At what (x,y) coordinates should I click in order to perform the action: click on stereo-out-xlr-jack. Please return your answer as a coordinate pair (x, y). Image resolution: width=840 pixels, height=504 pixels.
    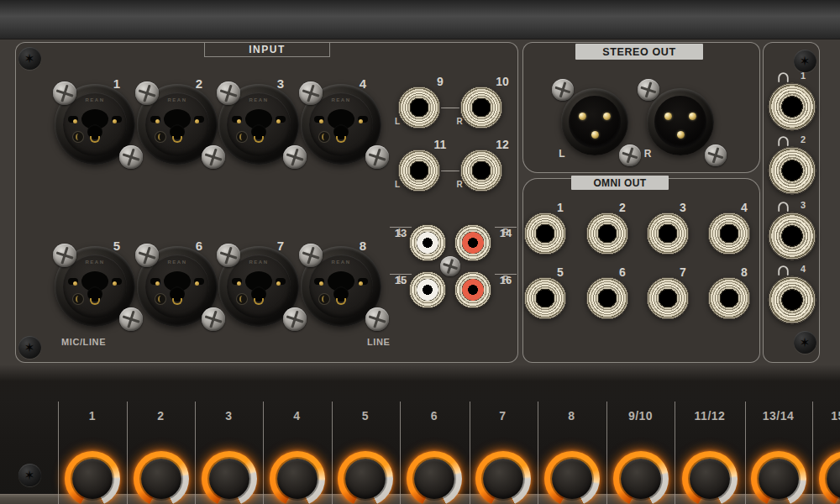
    Looking at the image, I should click on (595, 122).